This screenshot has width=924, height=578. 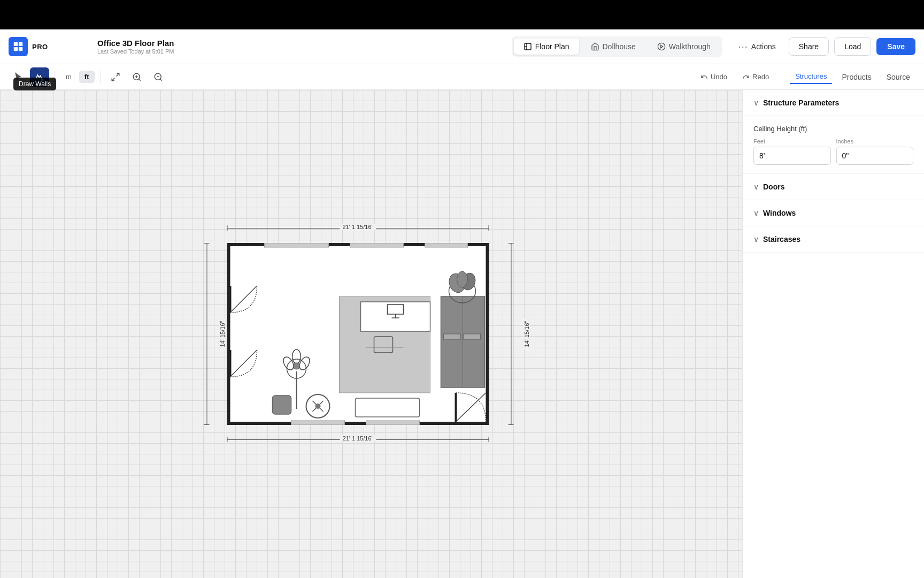 What do you see at coordinates (875, 141) in the screenshot?
I see `inches-label: Inches` at bounding box center [875, 141].